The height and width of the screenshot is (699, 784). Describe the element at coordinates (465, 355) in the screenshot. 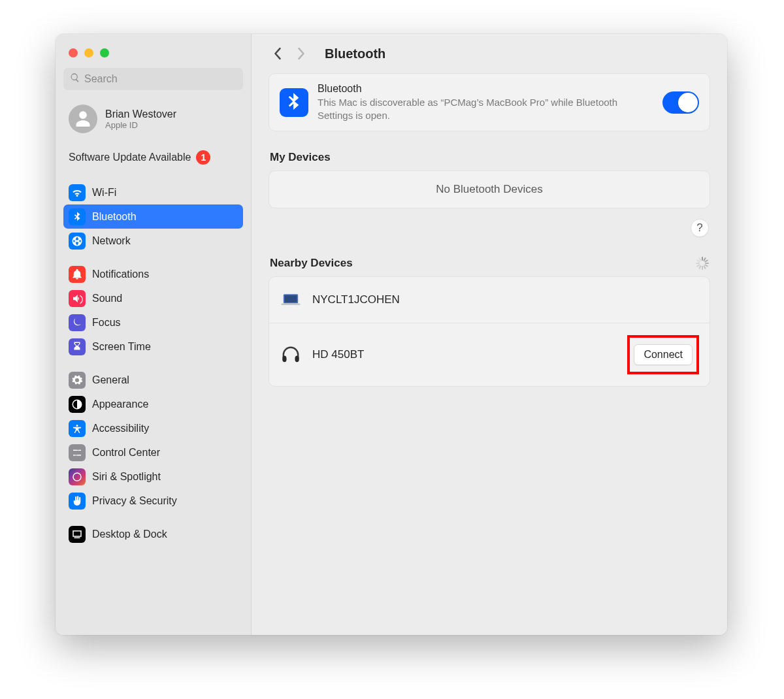

I see `device-name: HD 450BT` at that location.